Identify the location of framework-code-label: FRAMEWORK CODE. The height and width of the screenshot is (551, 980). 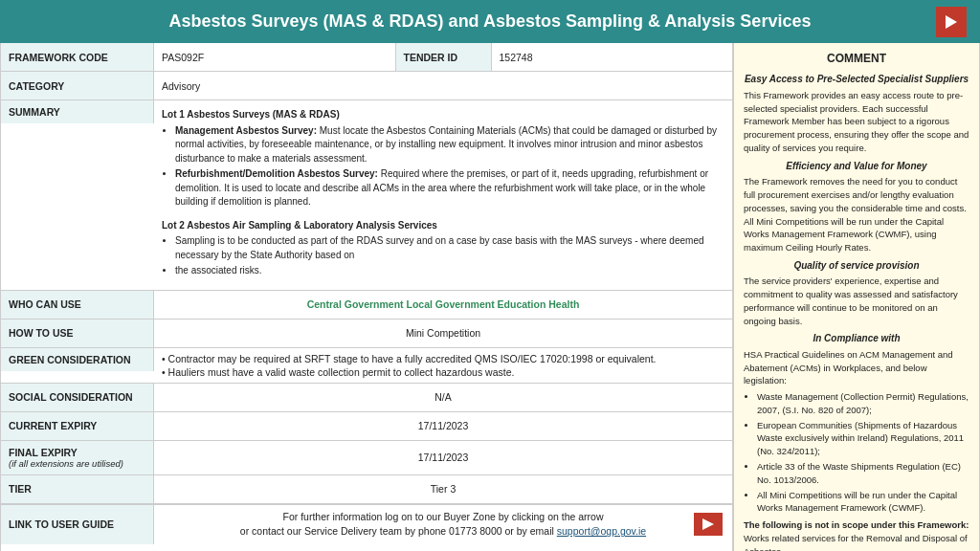
(78, 57).